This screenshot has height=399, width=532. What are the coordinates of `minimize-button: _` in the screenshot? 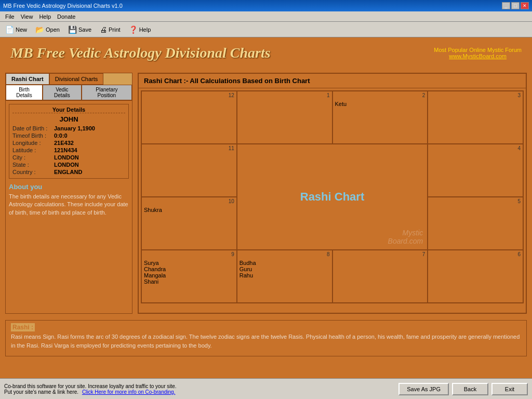 It's located at (506, 6).